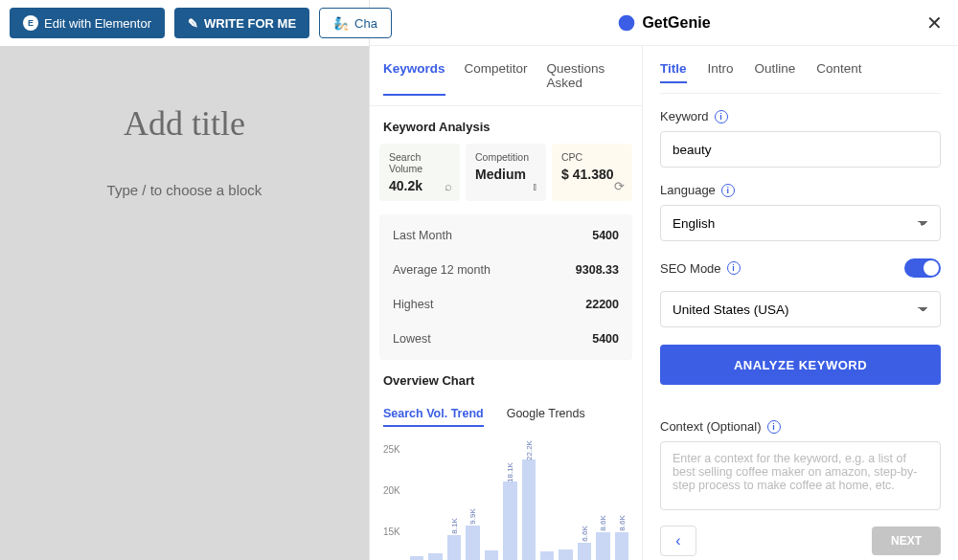 The image size is (958, 560). I want to click on tab-competitor: Competitor, so click(496, 78).